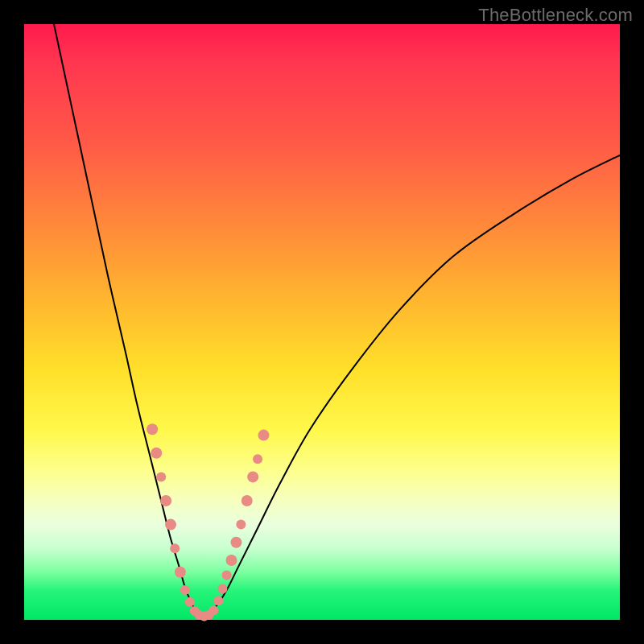 Image resolution: width=644 pixels, height=644 pixels. I want to click on data-markers, so click(208, 522).